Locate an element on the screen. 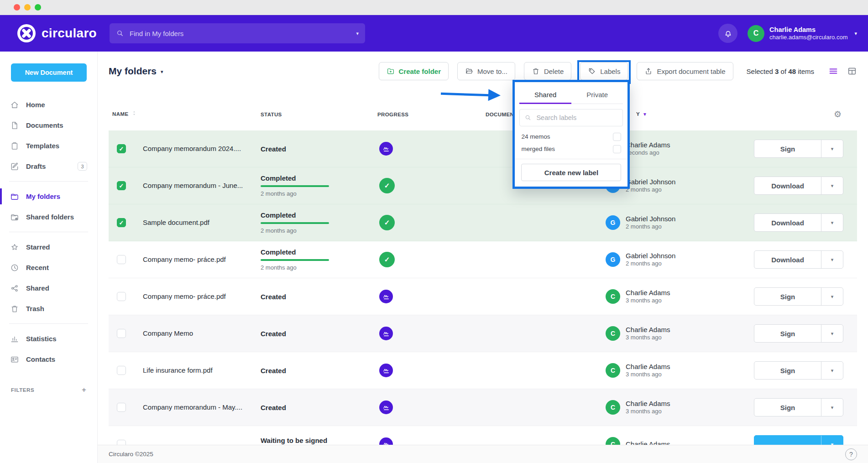  search-scope-caret-icon: ▾ is located at coordinates (357, 34).